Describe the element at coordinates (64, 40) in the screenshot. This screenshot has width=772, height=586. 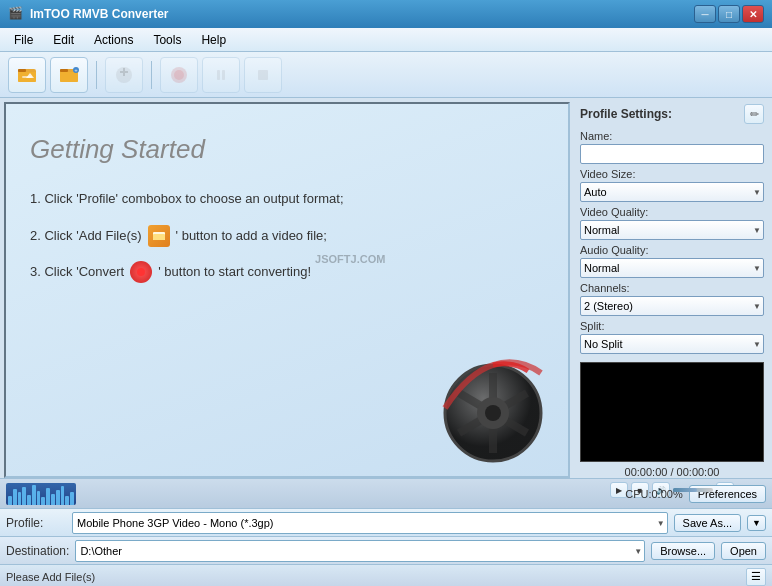
I see `menu-edit: Edit` at that location.